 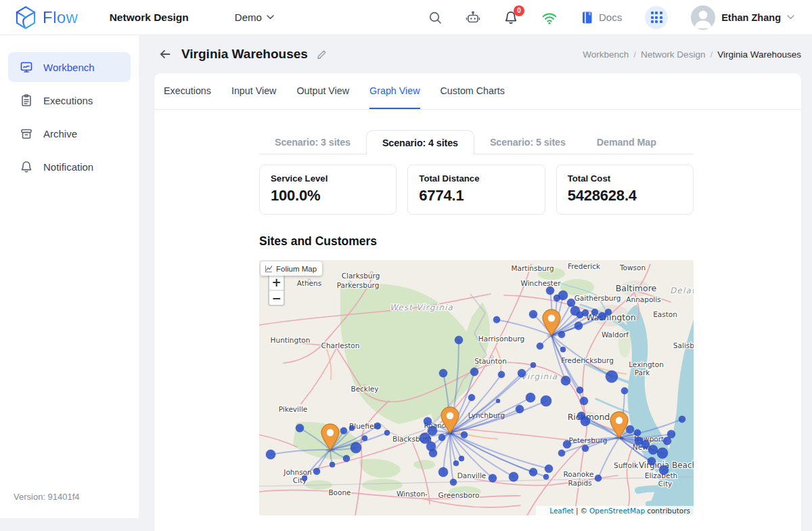 I want to click on search-button, so click(x=435, y=18).